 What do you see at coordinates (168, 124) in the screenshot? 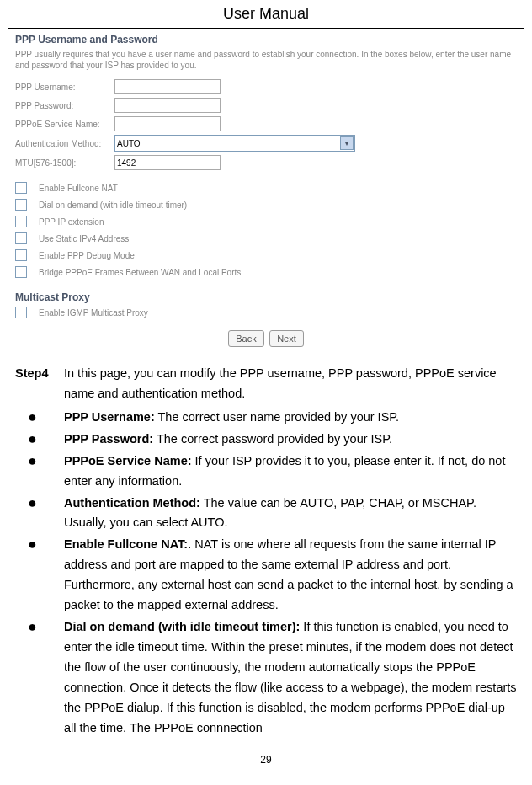
I see `service-input` at bounding box center [168, 124].